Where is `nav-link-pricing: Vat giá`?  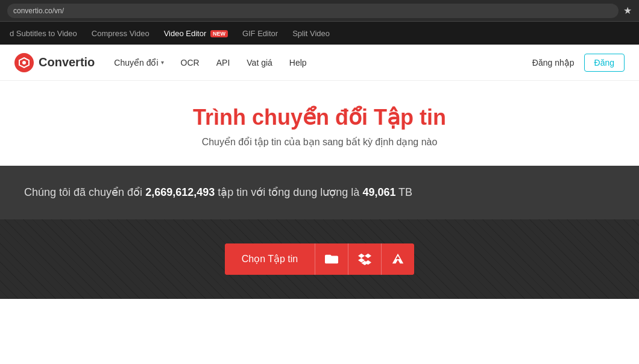 nav-link-pricing: Vat giá is located at coordinates (259, 63).